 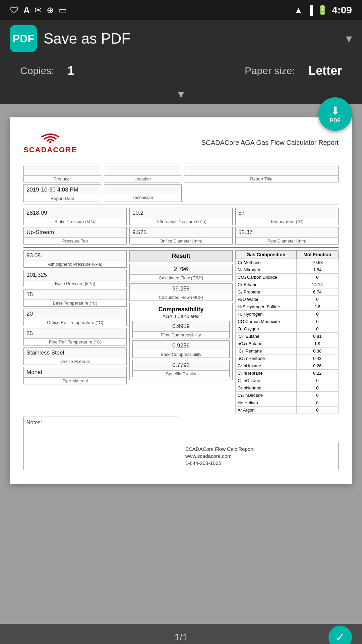 I want to click on middle-section: Result 2.796 Calculated Flow (E³M³) 99.2…, so click(x=181, y=332).